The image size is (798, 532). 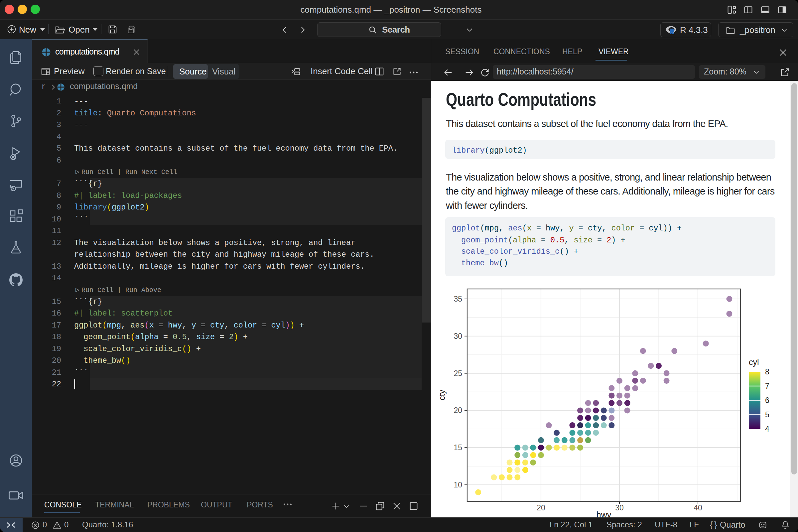 I want to click on svg-text: 25, so click(x=458, y=373).